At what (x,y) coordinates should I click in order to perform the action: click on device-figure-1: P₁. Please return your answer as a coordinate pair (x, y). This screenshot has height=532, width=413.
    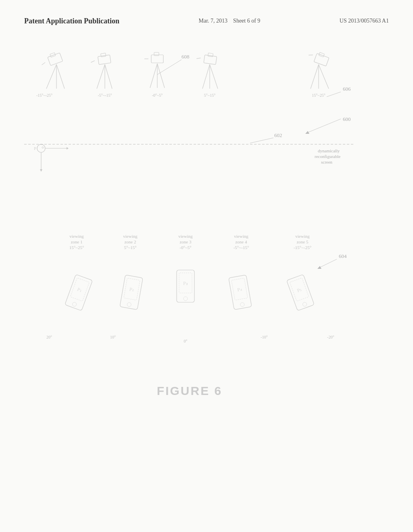
    Looking at the image, I should click on (79, 293).